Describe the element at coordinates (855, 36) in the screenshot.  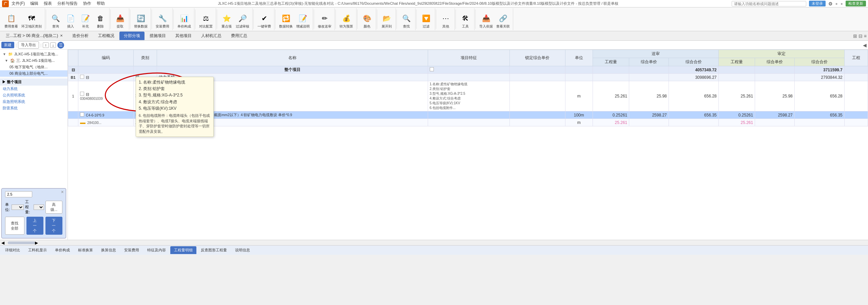
I see `layout-icon-1: ⊞` at that location.